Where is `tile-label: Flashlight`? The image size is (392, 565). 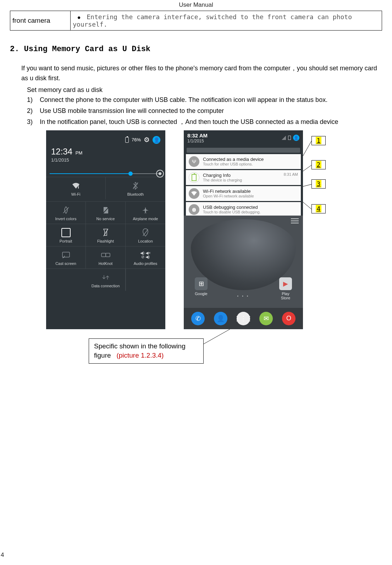
tile-label: Flashlight is located at coordinates (106, 241).